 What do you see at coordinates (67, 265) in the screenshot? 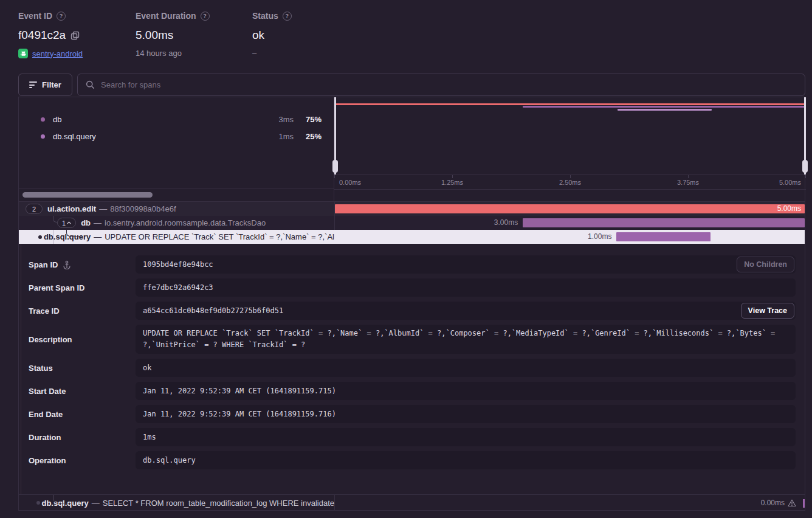
I see `anchor-icon` at bounding box center [67, 265].